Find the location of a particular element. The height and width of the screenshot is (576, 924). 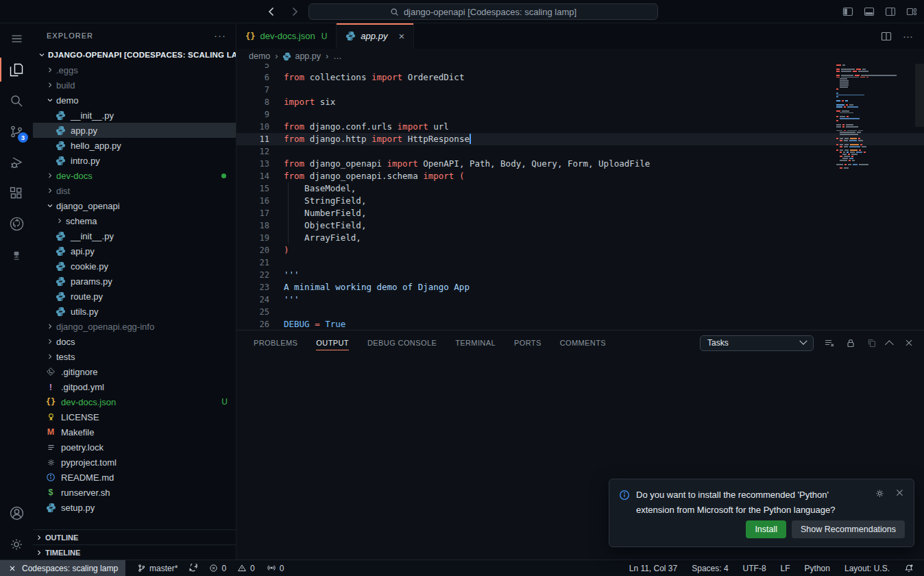

code-line-25: 25 is located at coordinates (580, 312).